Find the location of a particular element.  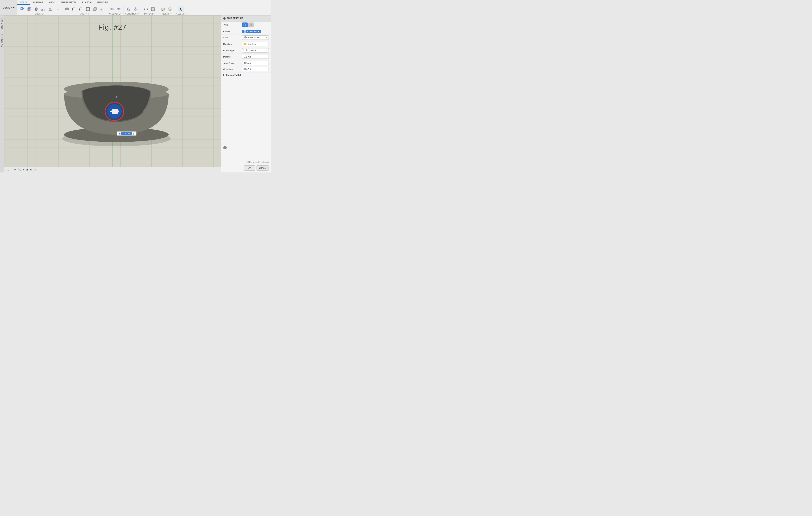

type-value is located at coordinates (256, 25).